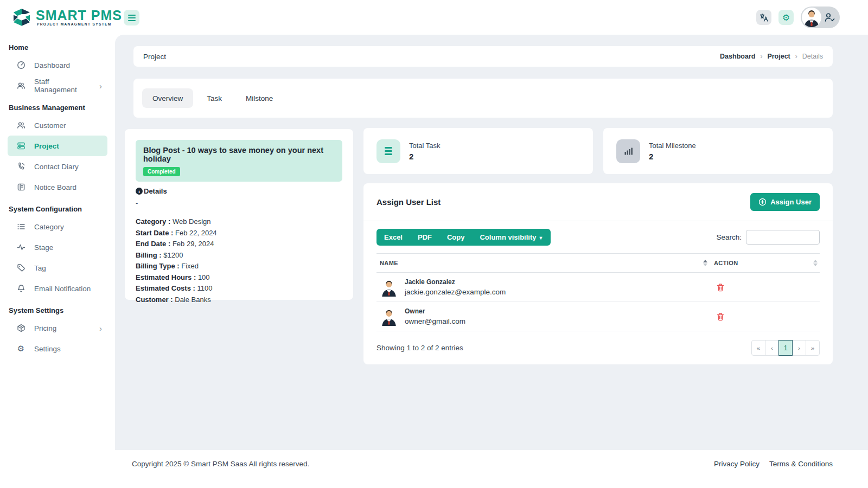 Image resolution: width=868 pixels, height=488 pixels. Describe the element at coordinates (56, 167) in the screenshot. I see `sidebar-item-label: Contact Diary` at that location.